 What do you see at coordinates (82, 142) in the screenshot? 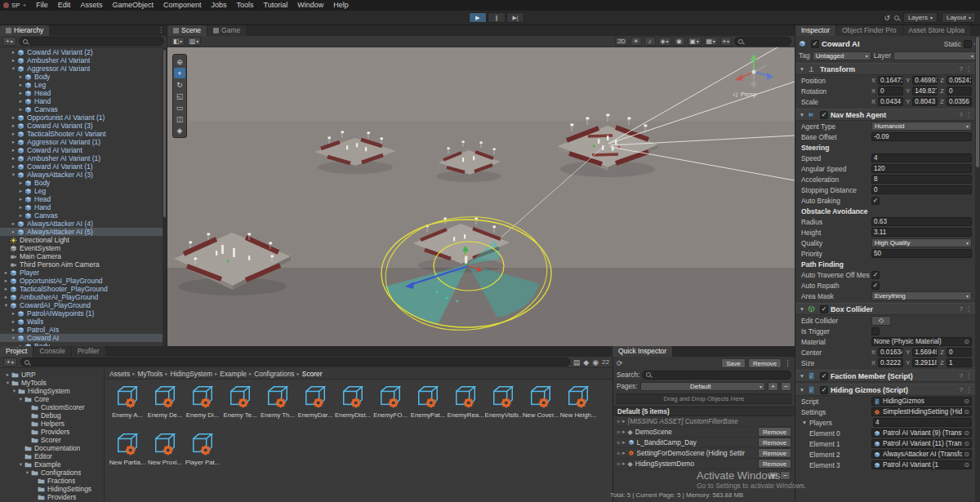
I see `hierarchy-item: ▸Aggressor AI Variant (1)` at bounding box center [82, 142].